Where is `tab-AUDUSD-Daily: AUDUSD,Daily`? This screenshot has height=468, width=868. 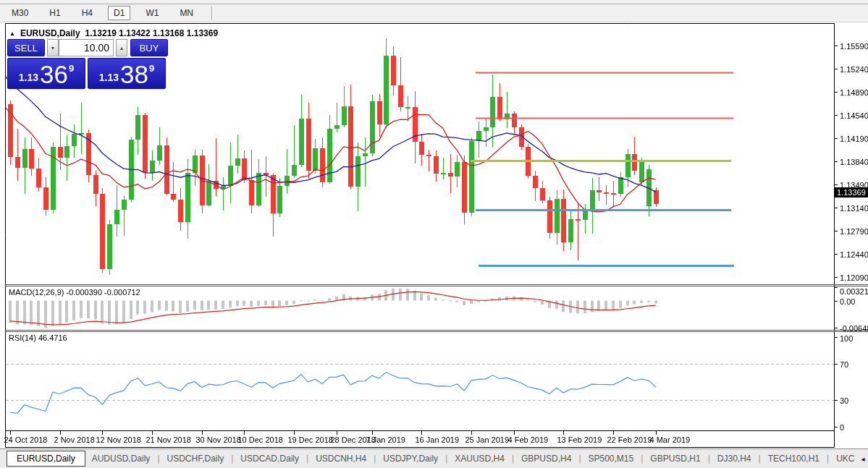
tab-AUDUSD-Daily: AUDUSD,Daily is located at coordinates (122, 459).